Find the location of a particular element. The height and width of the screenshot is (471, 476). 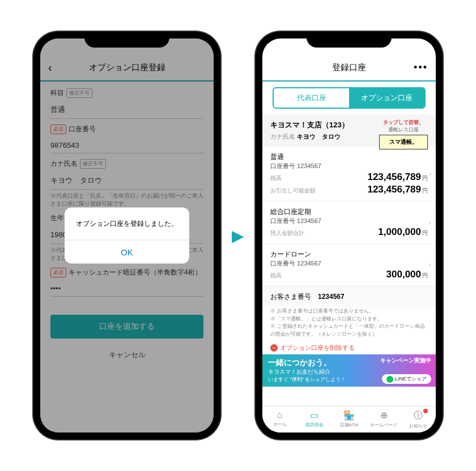

smart-tap-text: タップして切替。 is located at coordinates (403, 122).